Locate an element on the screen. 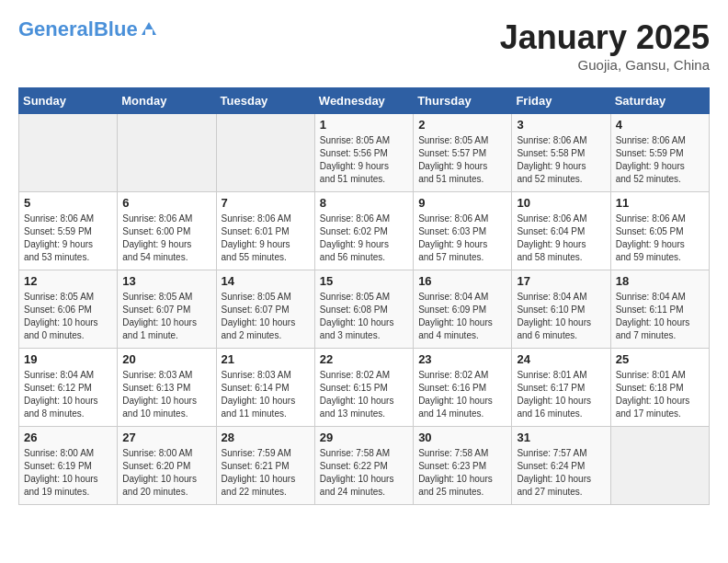  day-info: Sunrise: 8:04 AM Sunset: 6:10 PM Dayligh… is located at coordinates (561, 316).